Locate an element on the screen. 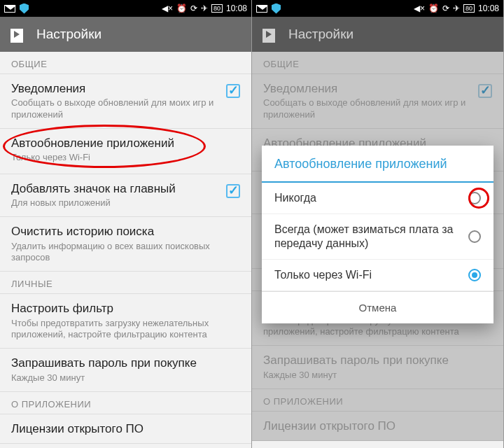 Image resolution: width=504 pixels, height=448 pixels. dialog-cancel: Отмена is located at coordinates (378, 307).